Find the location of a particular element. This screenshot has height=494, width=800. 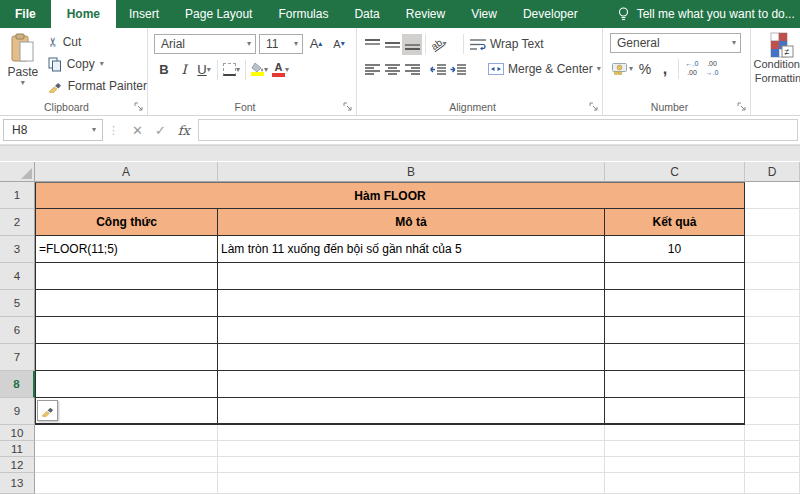

cell-b2: Mô tả is located at coordinates (412, 222).